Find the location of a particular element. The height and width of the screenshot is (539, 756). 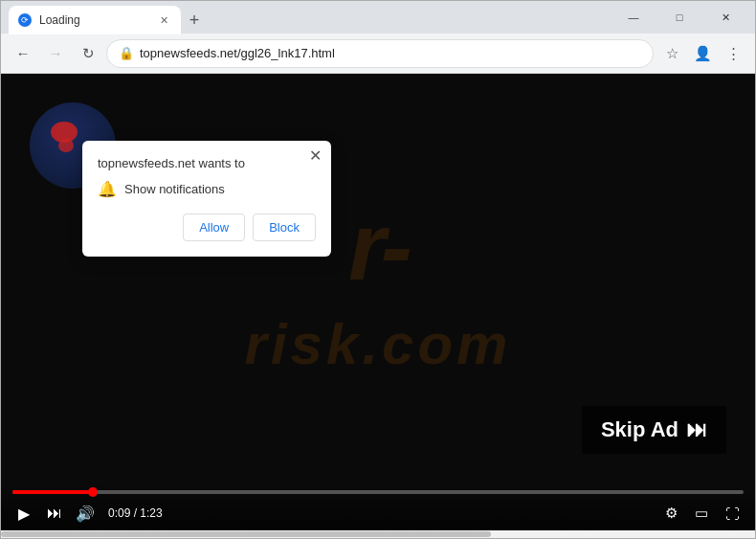

skip-ad-button: Skip Ad ⏭ is located at coordinates (655, 430).